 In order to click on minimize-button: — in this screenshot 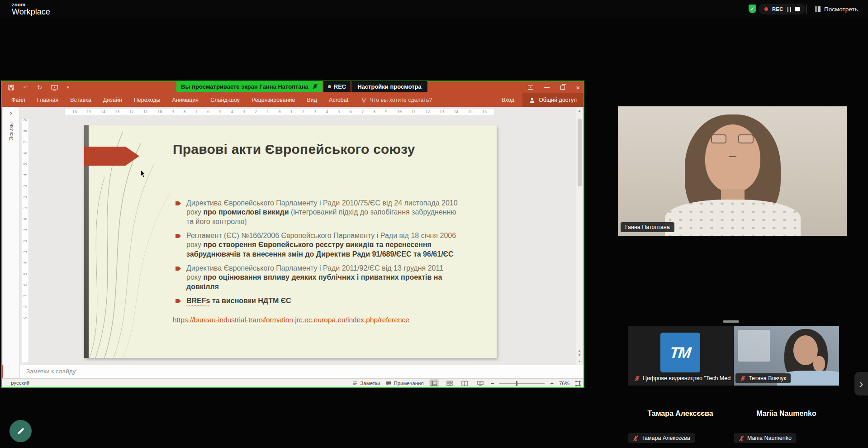, I will do `click(547, 87)`.